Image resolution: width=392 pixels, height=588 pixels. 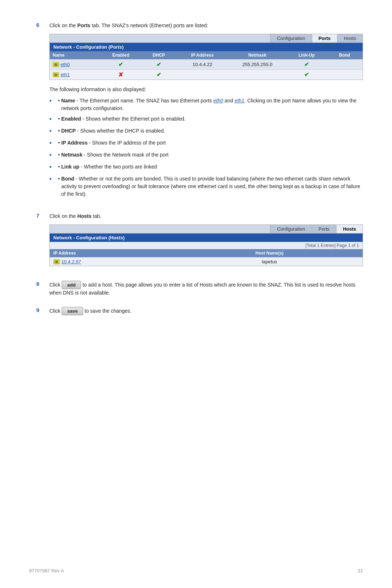 I want to click on footer-left: 97707987 Rev A, so click(x=46, y=571).